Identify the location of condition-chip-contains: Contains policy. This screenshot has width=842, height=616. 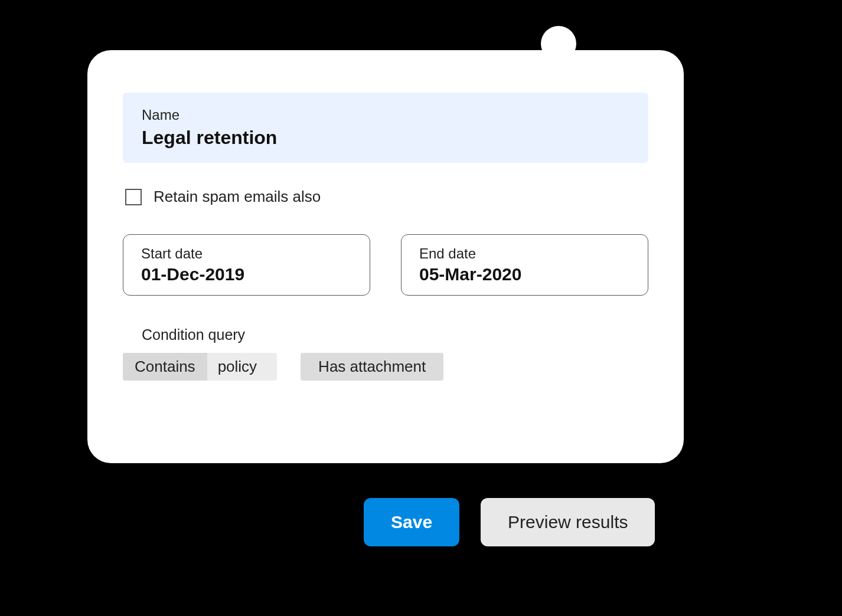
(200, 367).